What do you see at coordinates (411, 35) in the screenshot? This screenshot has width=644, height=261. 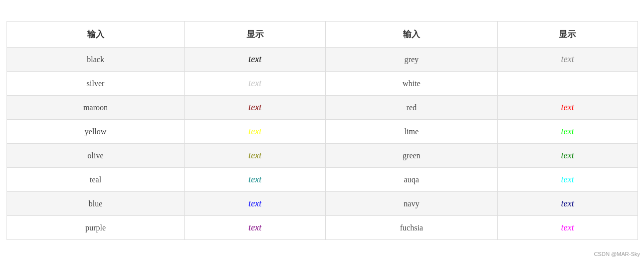 I see `header-input-2: 输入` at bounding box center [411, 35].